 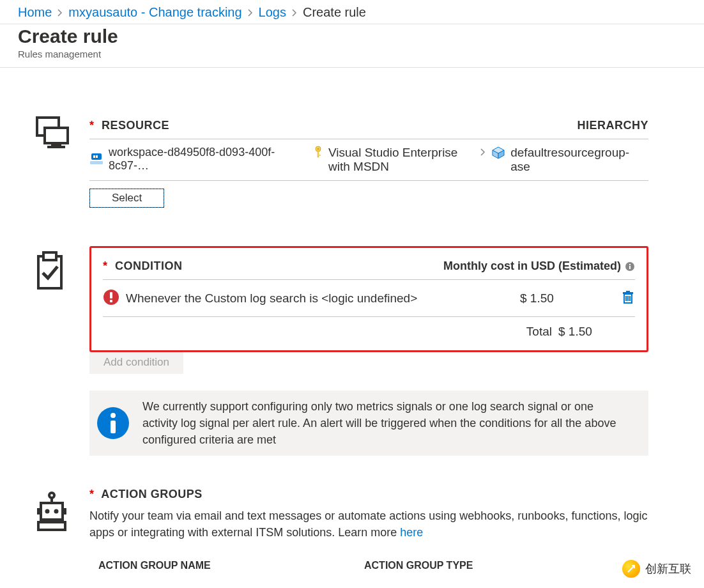 I want to click on breadcrumb-automation: mxyausauto - Change tracking, so click(x=155, y=13).